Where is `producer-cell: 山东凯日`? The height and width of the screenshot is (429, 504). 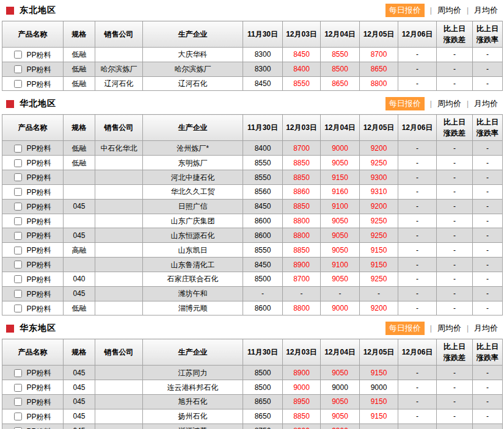 producer-cell: 山东凯日 is located at coordinates (193, 250).